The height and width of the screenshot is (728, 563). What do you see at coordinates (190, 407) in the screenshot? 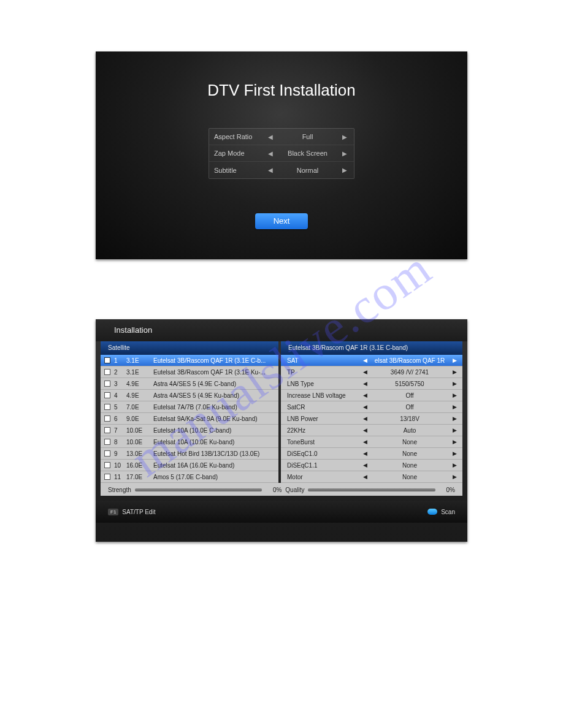
I see `satellite-row: 57.0EEutelsat 7A/7B (7.0E Ku-band)` at bounding box center [190, 407].